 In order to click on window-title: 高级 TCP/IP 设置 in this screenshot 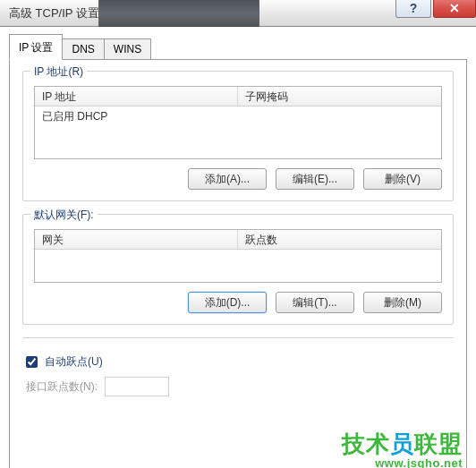, I will do `click(54, 13)`.